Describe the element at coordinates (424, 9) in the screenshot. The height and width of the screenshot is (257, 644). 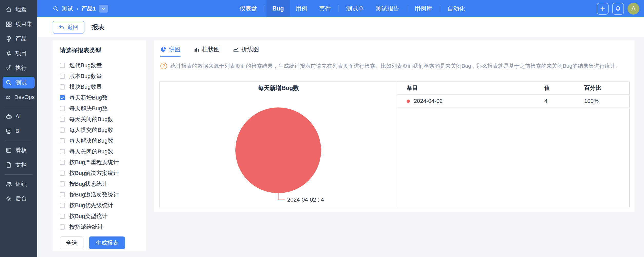
I see `nav-tab-caselib: 用例库` at that location.